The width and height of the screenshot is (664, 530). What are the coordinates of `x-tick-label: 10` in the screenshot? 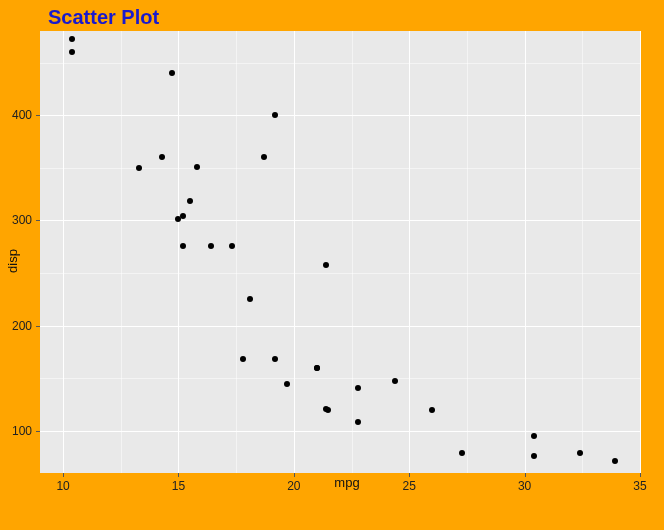 It's located at (62, 486).